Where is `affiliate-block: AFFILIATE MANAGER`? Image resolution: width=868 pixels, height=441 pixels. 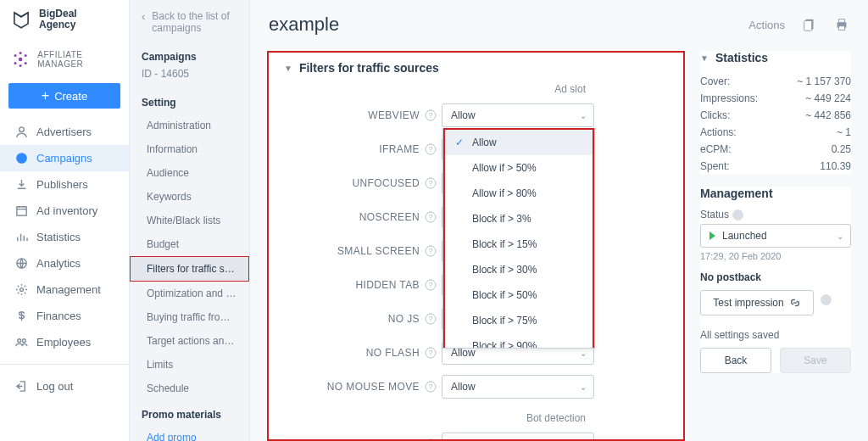 affiliate-block: AFFILIATE MANAGER is located at coordinates (64, 60).